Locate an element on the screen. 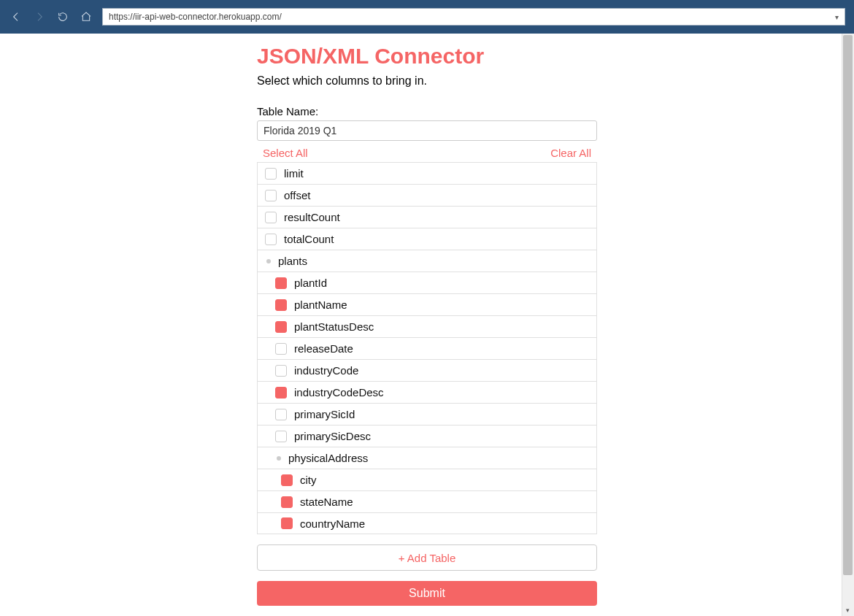 The width and height of the screenshot is (854, 616). tree-item-label: limit is located at coordinates (293, 174).